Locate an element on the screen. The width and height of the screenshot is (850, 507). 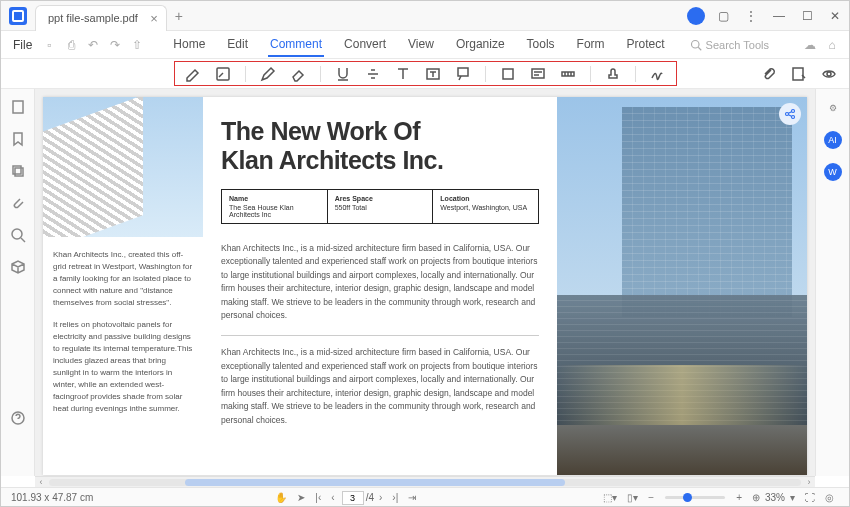
menu-comment: Comment is located at coordinates (296, 45).